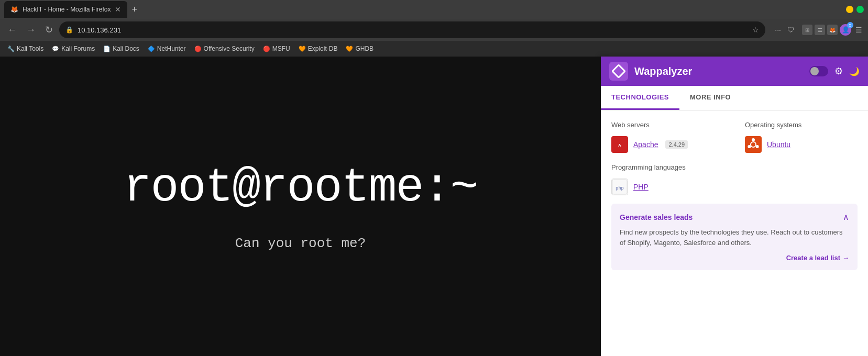 Image resolution: width=868 pixels, height=356 pixels. What do you see at coordinates (645, 144) in the screenshot?
I see `apache-name-link: Apache` at bounding box center [645, 144].